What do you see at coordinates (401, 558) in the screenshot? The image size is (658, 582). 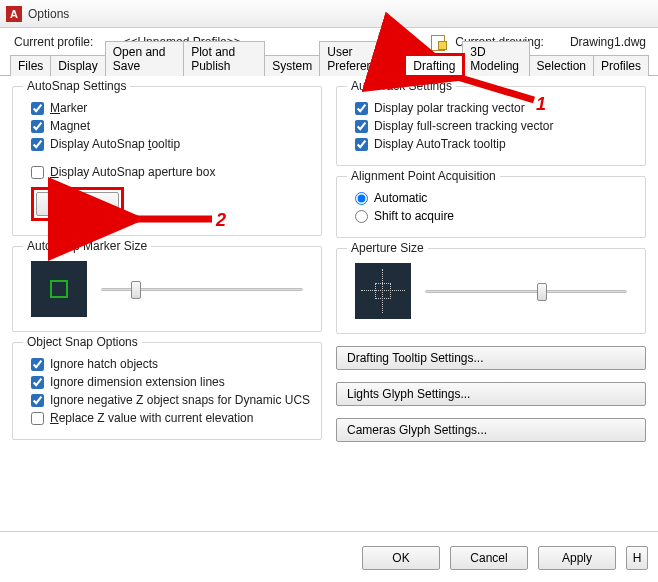 I see `ok-button: OK` at bounding box center [401, 558].